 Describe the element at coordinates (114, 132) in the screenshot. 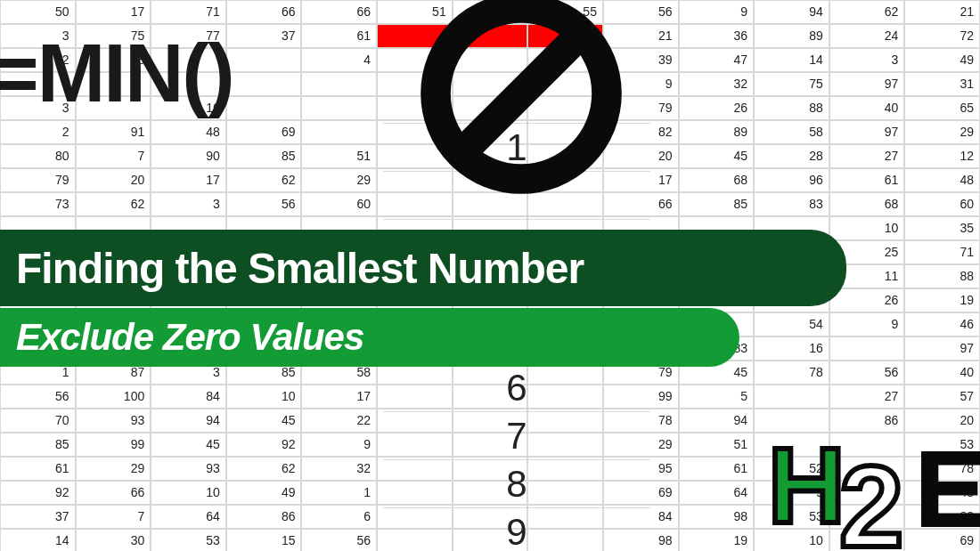

I see `cell: 91` at that location.